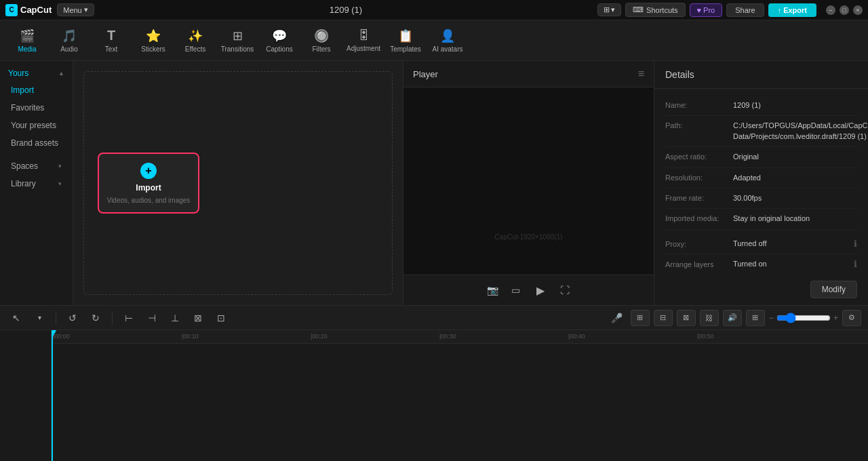 This screenshot has width=868, height=461. What do you see at coordinates (60, 184) in the screenshot?
I see `library-chevron-icon: ▾` at bounding box center [60, 184].